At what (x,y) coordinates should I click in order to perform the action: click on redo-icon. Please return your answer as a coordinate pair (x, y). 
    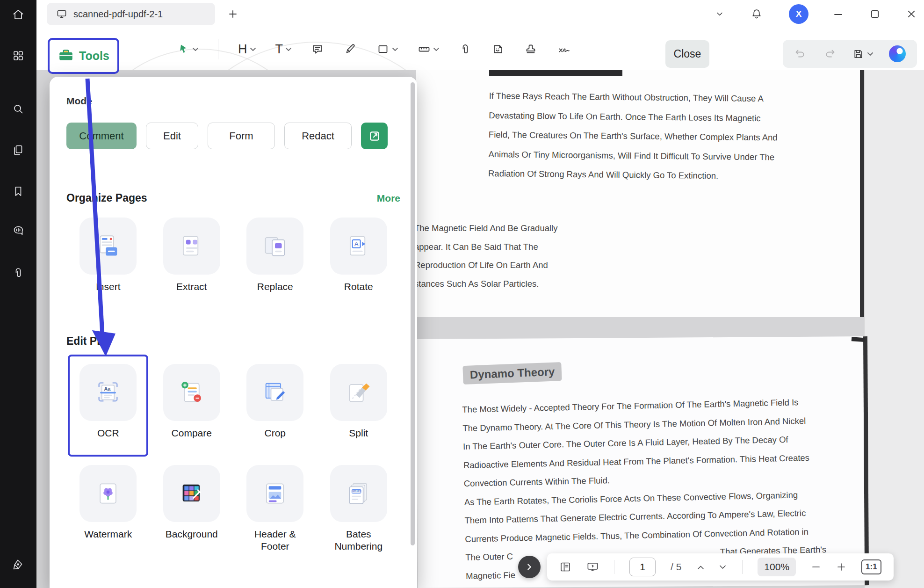
    Looking at the image, I should click on (830, 54).